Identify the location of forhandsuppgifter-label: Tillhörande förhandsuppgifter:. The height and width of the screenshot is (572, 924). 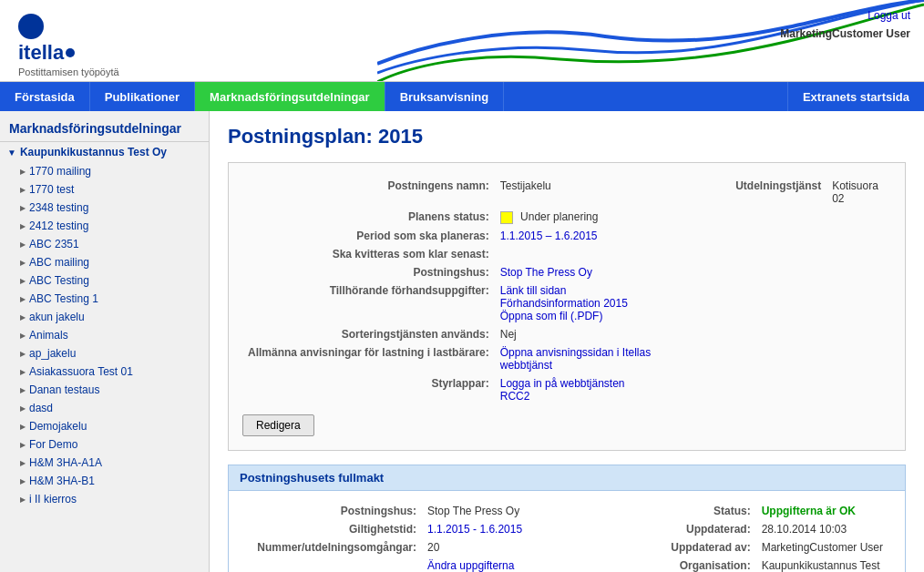
(368, 303).